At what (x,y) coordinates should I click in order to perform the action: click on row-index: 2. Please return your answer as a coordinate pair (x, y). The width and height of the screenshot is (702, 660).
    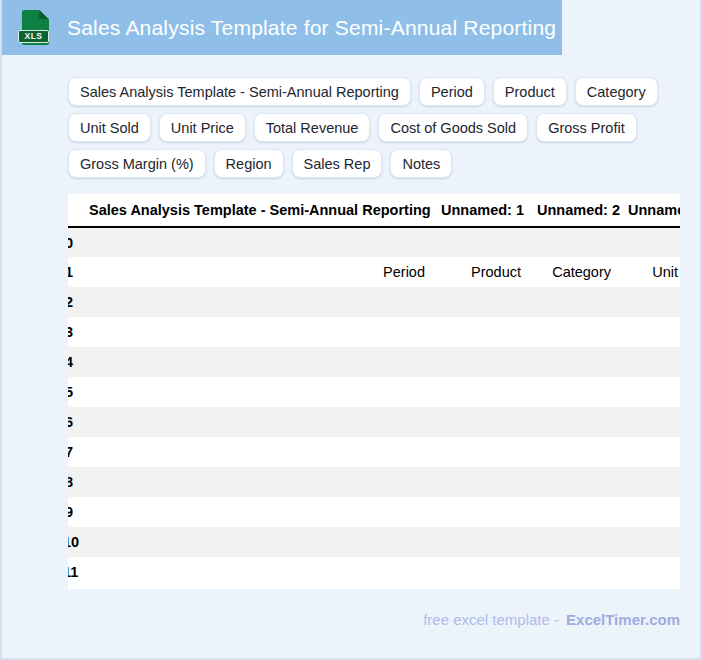
    Looking at the image, I should click on (74, 302).